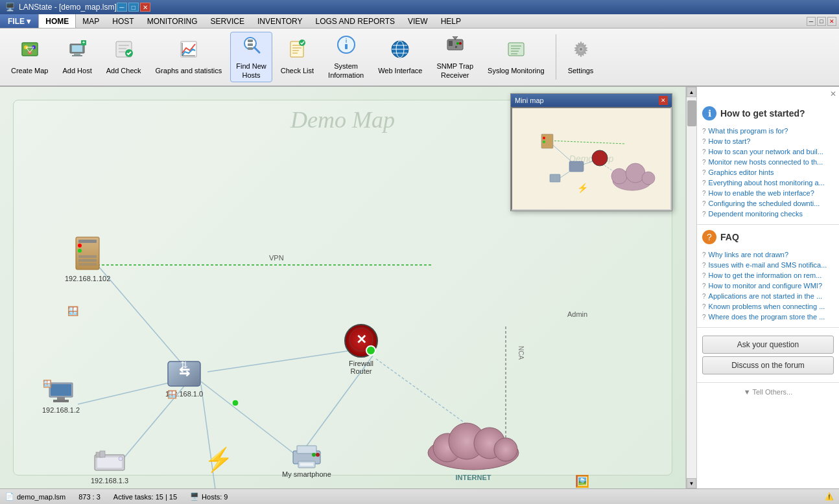  Describe the element at coordinates (77, 57) in the screenshot. I see `add-host-button: + Add Host` at that location.